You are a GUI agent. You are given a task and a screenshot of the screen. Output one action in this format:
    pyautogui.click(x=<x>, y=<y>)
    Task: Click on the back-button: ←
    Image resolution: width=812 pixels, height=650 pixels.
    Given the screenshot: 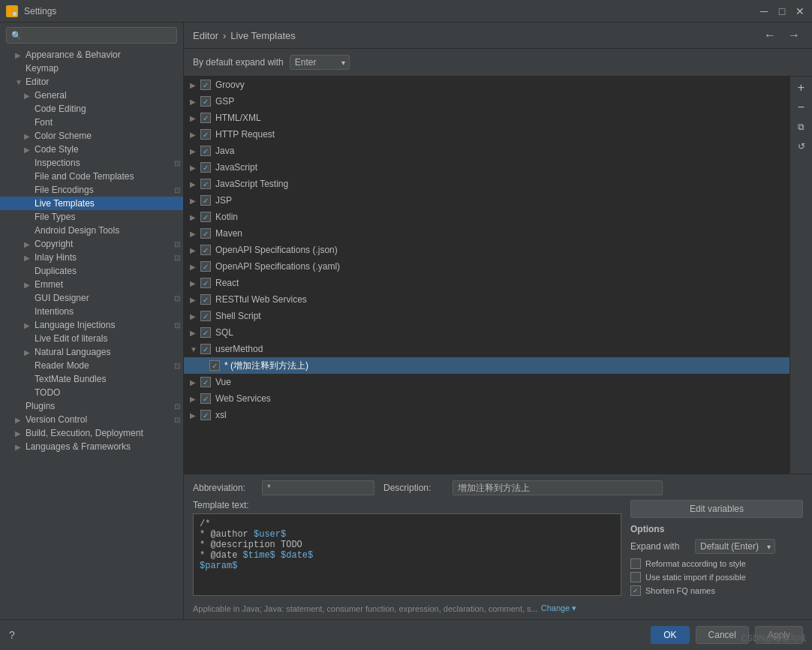 What is the action you would take?
    pyautogui.click(x=770, y=35)
    